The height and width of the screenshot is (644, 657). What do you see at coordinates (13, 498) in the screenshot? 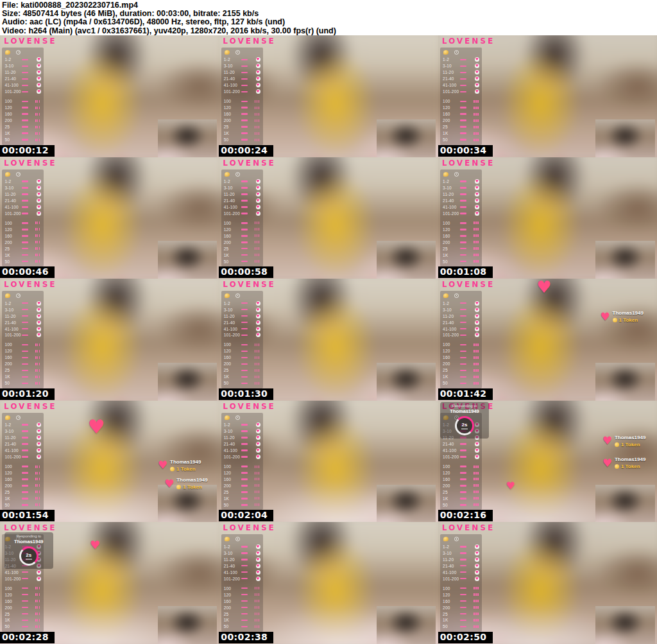
I see `tip-menu-level-label: 1K` at bounding box center [13, 498].